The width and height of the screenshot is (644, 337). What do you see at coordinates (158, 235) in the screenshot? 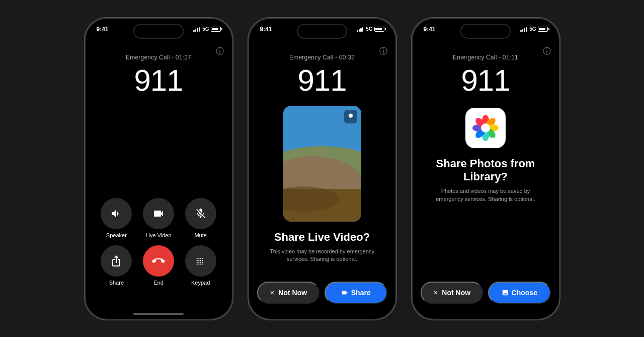
I see `live-video-label: Live Video` at bounding box center [158, 235].